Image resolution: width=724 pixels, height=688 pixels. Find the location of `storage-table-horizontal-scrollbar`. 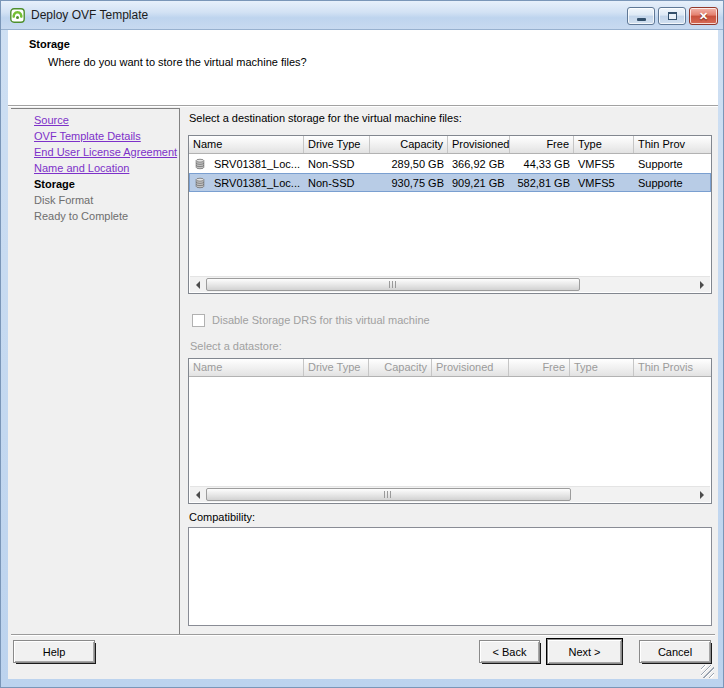

storage-table-horizontal-scrollbar is located at coordinates (450, 284).